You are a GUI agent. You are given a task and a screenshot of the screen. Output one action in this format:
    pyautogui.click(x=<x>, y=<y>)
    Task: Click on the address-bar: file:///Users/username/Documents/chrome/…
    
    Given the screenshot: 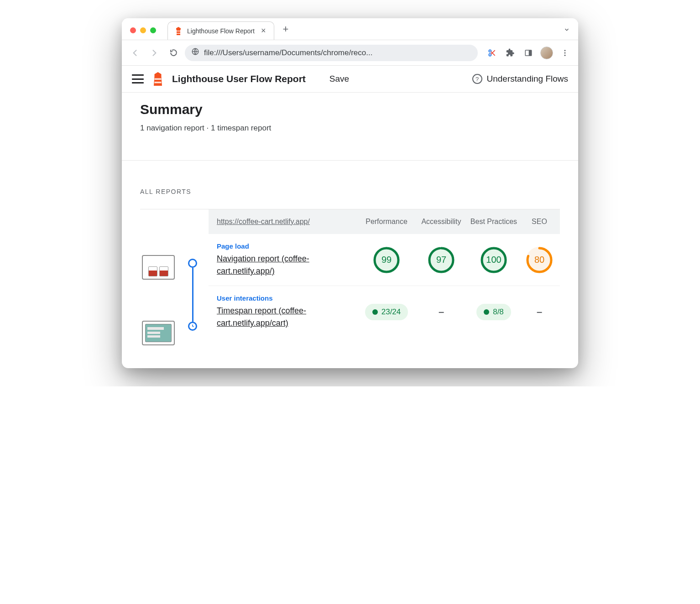 What is the action you would take?
    pyautogui.click(x=331, y=53)
    